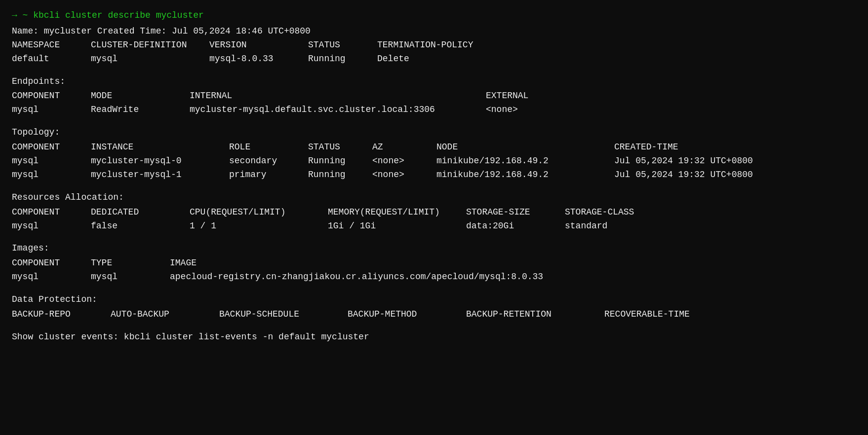  What do you see at coordinates (434, 45) in the screenshot?
I see `cluster-table-headers: NAMESPACE CLUSTER-DEFINITION VERSION STA…` at bounding box center [434, 45].